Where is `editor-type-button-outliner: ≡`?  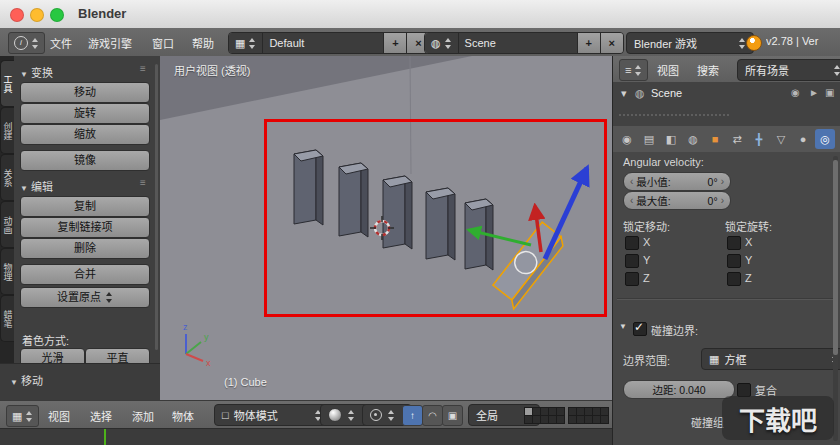 editor-type-button-outliner: ≡ is located at coordinates (634, 70).